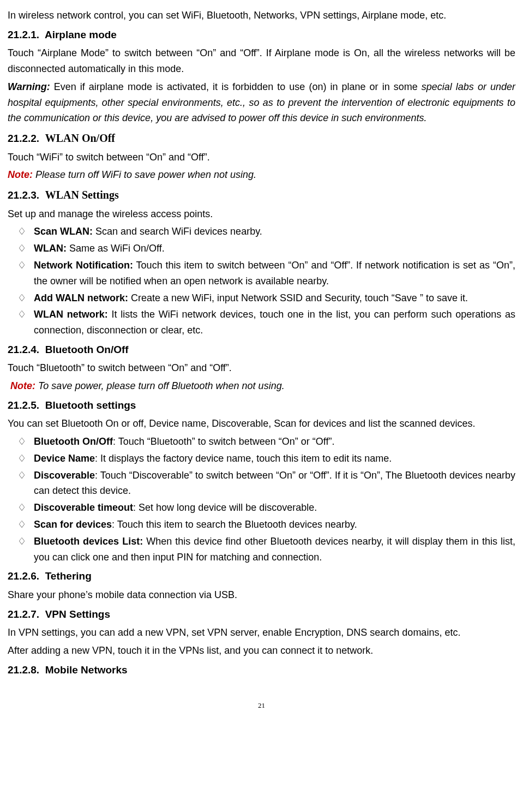 The height and width of the screenshot is (812, 523). What do you see at coordinates (262, 670) in the screenshot?
I see `heading-mobile-networks: 21.2.8. Mobile Networks` at bounding box center [262, 670].